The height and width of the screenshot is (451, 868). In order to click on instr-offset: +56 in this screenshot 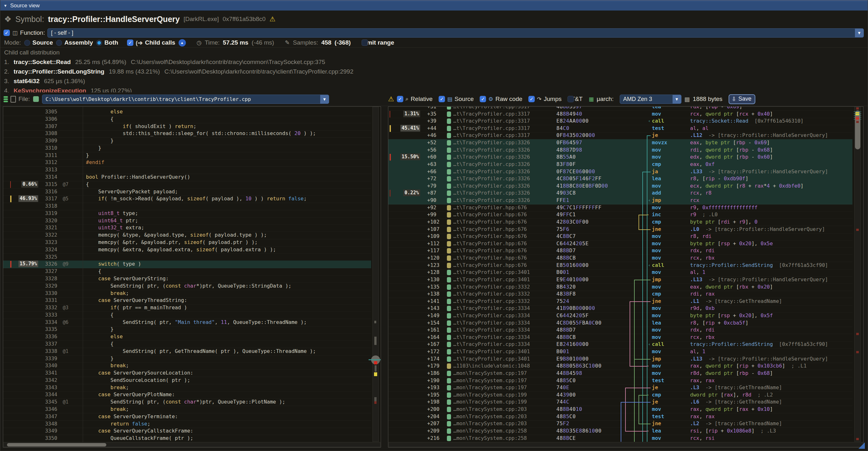, I will do `click(432, 150)`.